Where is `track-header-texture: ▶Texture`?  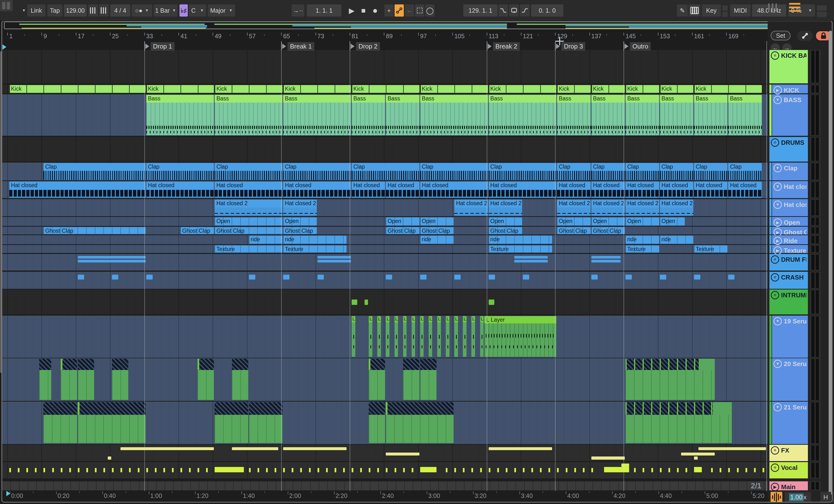 track-header-texture: ▶Texture is located at coordinates (790, 249).